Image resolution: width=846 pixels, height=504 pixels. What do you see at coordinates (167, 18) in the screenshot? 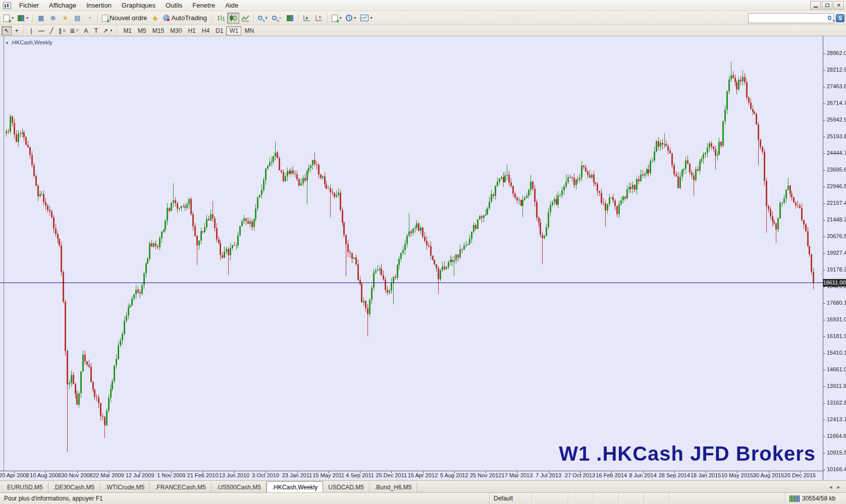
I see `autotrading-icon` at bounding box center [167, 18].